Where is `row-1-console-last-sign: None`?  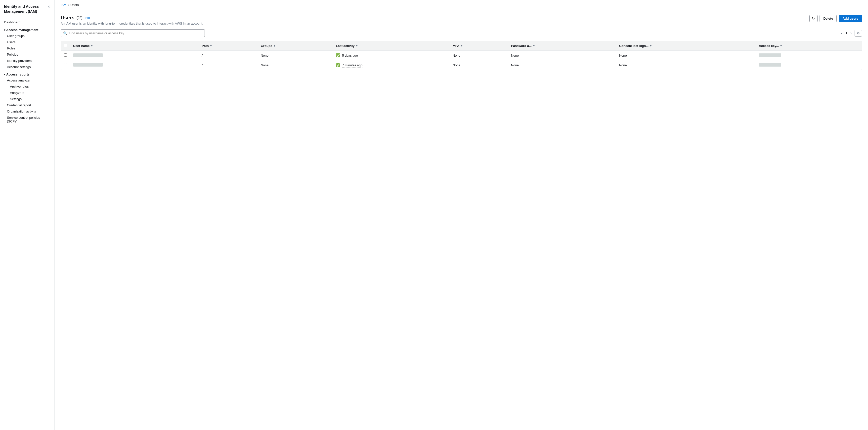
row-1-console-last-sign: None is located at coordinates (686, 55).